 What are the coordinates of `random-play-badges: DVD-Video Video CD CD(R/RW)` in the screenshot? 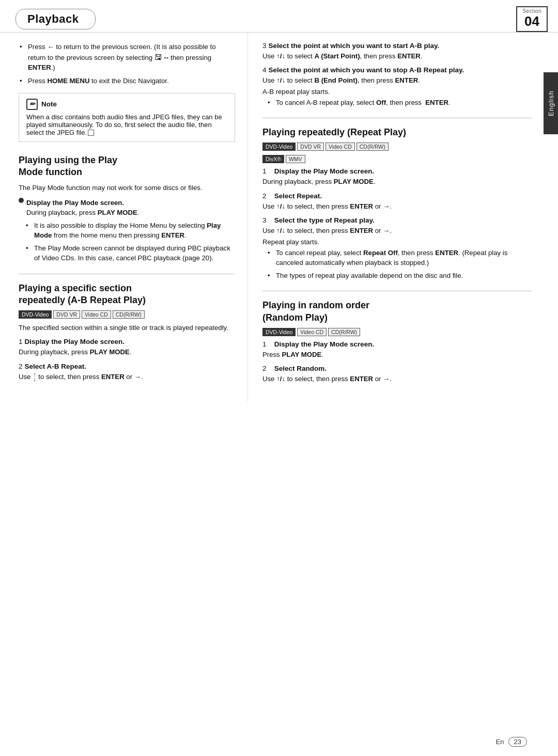 It's located at (397, 332).